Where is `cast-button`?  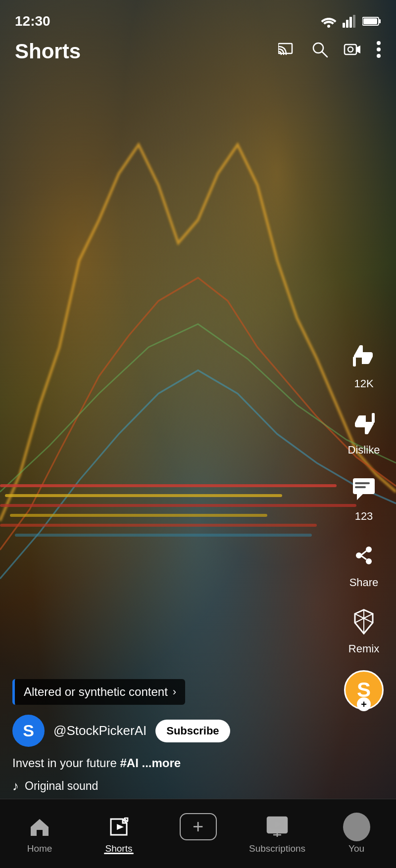 cast-button is located at coordinates (287, 51).